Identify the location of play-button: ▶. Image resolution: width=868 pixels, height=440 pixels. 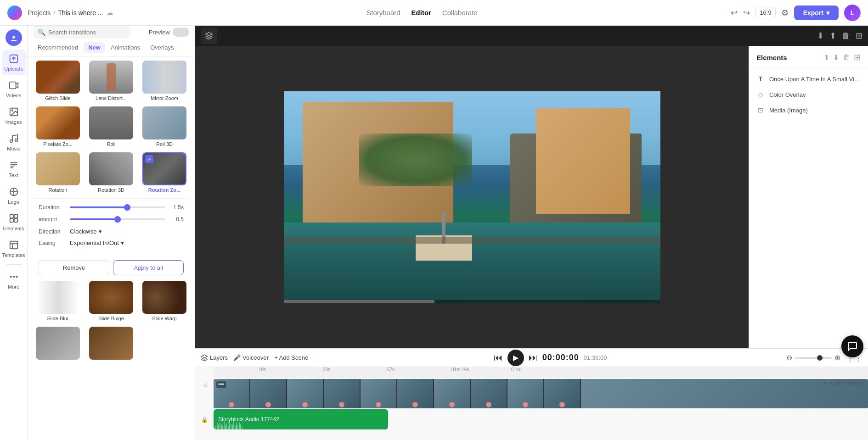
(516, 358).